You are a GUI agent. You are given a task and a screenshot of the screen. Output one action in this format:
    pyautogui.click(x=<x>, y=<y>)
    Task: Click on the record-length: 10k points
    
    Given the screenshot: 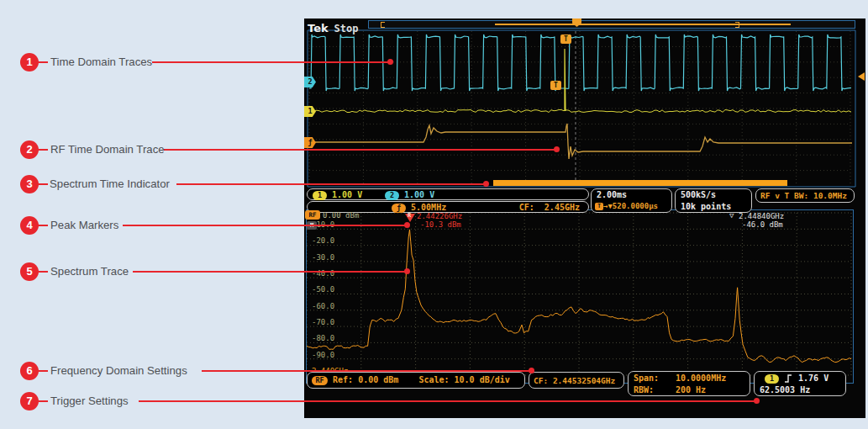 What is the action you would take?
    pyautogui.click(x=706, y=207)
    